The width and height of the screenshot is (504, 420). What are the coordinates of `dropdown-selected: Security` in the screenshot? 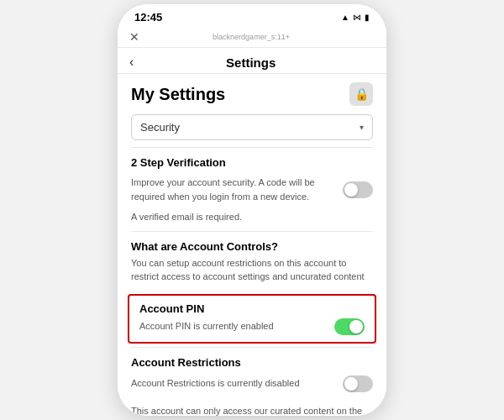 It's located at (160, 128).